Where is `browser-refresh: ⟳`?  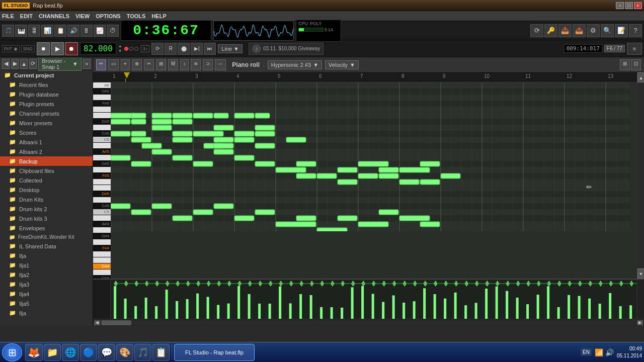 browser-refresh: ⟳ is located at coordinates (33, 64).